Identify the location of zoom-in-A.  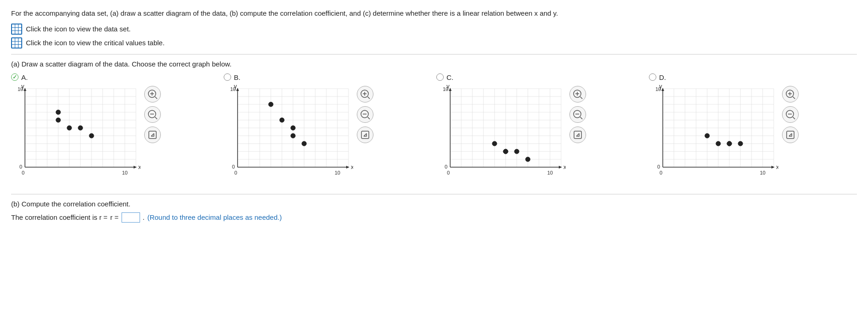
(153, 94).